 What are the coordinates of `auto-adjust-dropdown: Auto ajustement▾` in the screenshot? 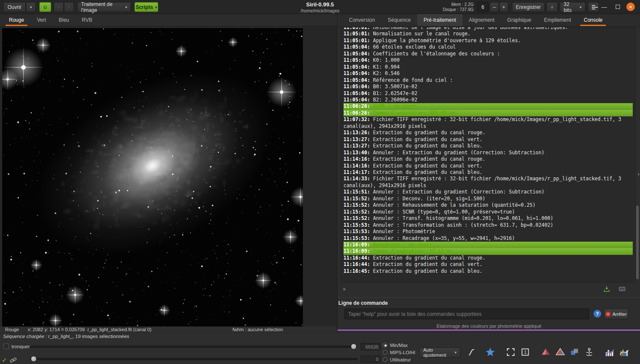 It's located at (440, 352).